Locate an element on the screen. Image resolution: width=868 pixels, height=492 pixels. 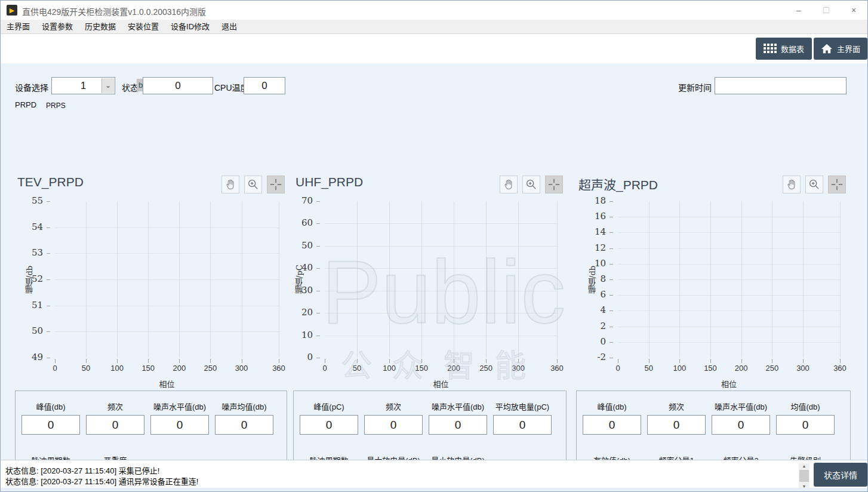
tab-prpd: PRPD is located at coordinates (26, 105).